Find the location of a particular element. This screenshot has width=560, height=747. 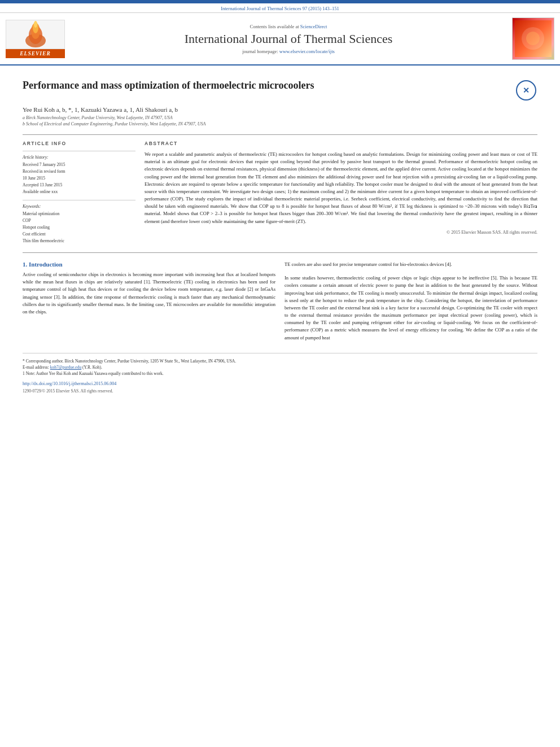

contents-line: Contents lists available at ScienceDirec… is located at coordinates (288, 27).